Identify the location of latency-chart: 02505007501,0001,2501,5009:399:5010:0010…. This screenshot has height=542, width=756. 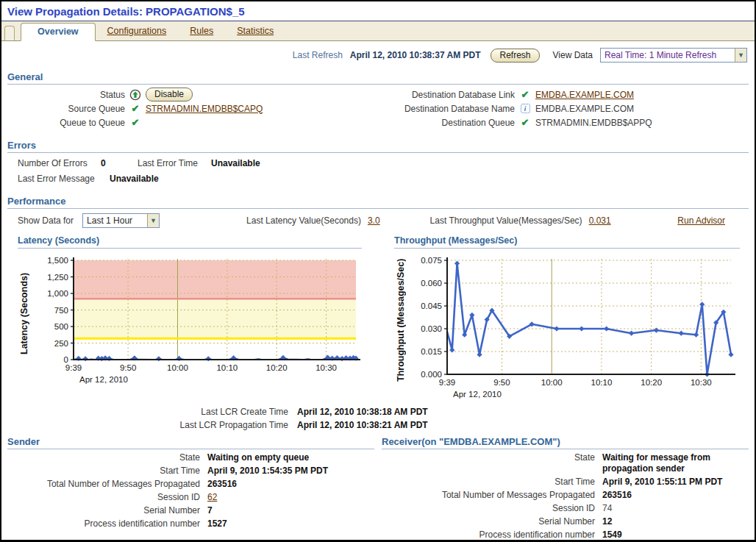
(196, 322).